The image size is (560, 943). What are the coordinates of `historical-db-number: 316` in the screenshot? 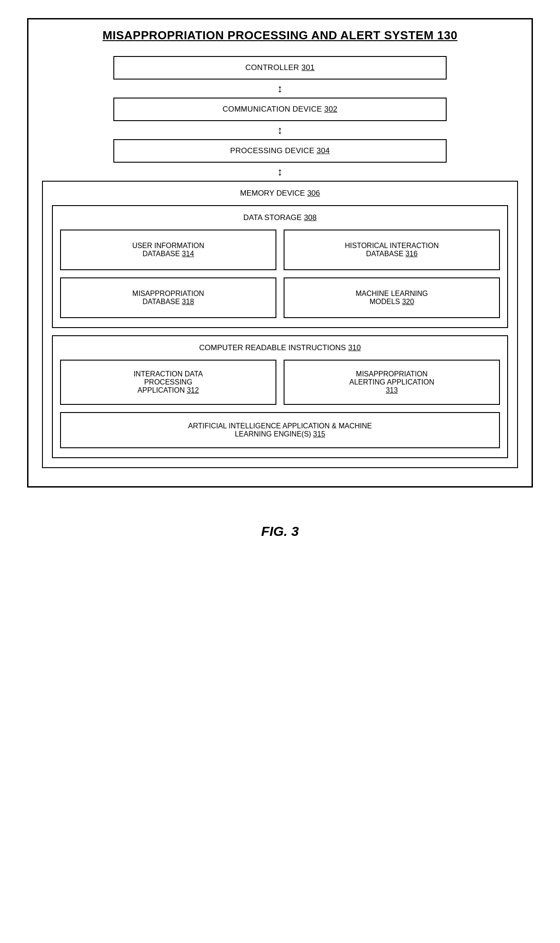 It's located at (412, 254).